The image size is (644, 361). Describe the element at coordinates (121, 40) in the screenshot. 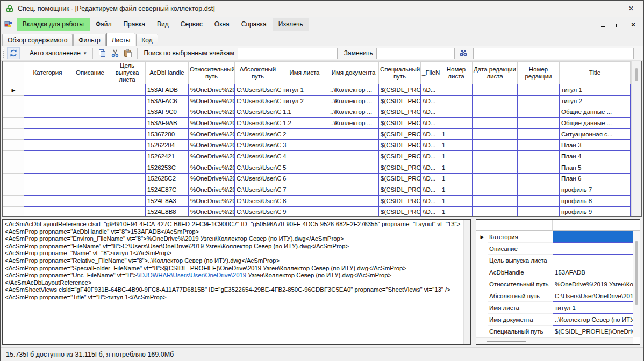

I see `tab-sheets: Листы` at that location.